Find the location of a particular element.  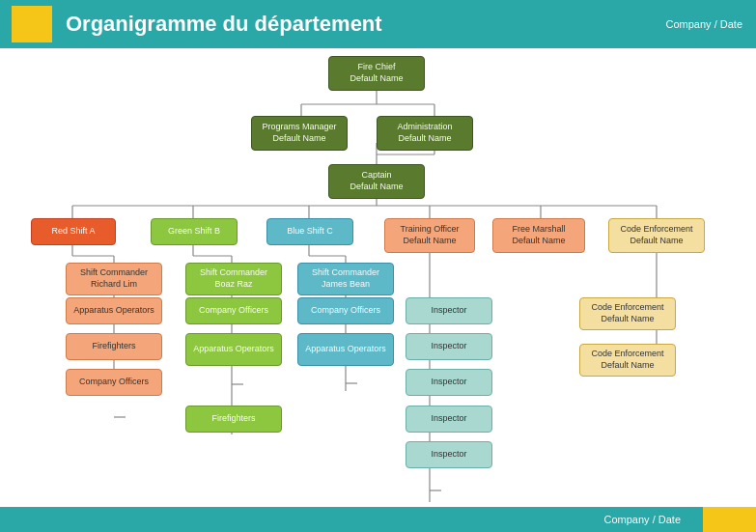

inspector5-box: Inspector is located at coordinates (449, 455).